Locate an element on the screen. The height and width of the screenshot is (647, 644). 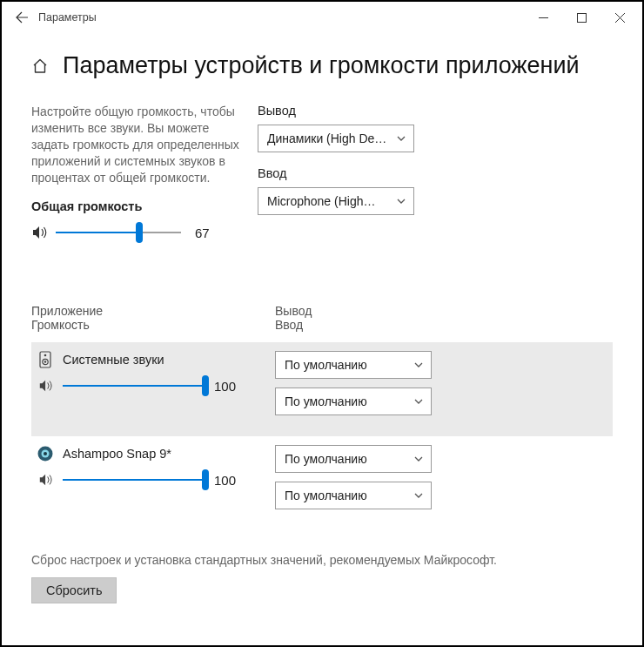
reset-button: Сбросить is located at coordinates (74, 590).